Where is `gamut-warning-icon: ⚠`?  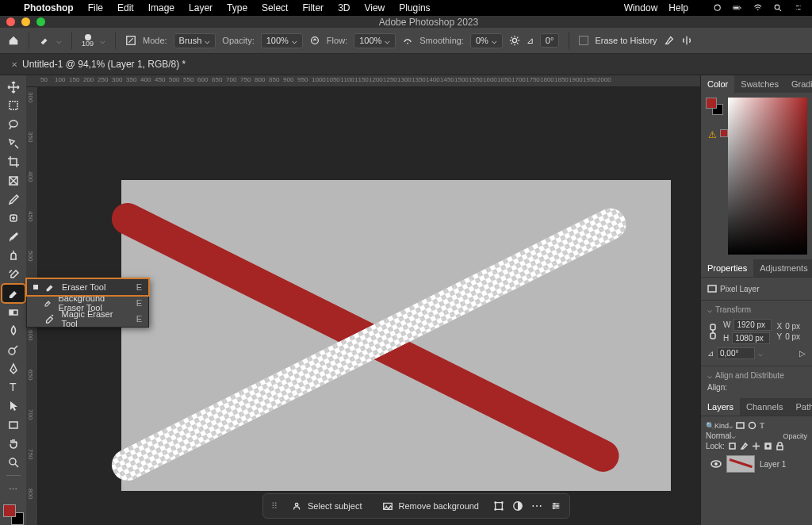 gamut-warning-icon: ⚠ is located at coordinates (712, 135).